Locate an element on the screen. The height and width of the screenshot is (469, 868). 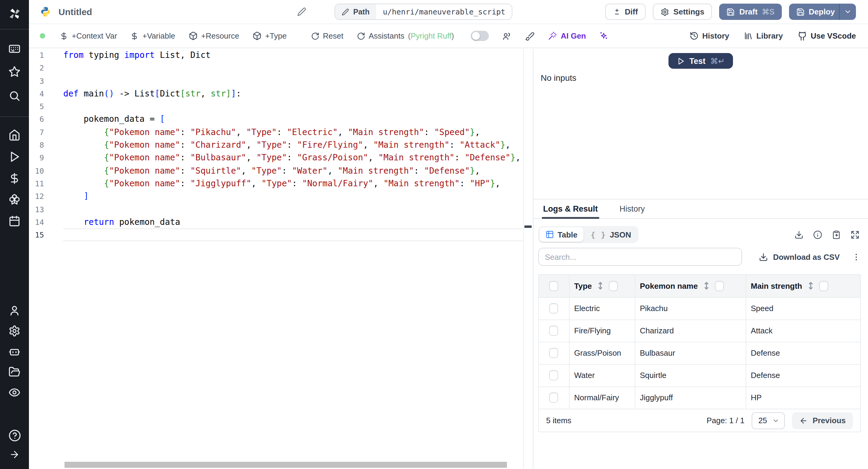
ai-gen-button: AI Gen is located at coordinates (567, 36).